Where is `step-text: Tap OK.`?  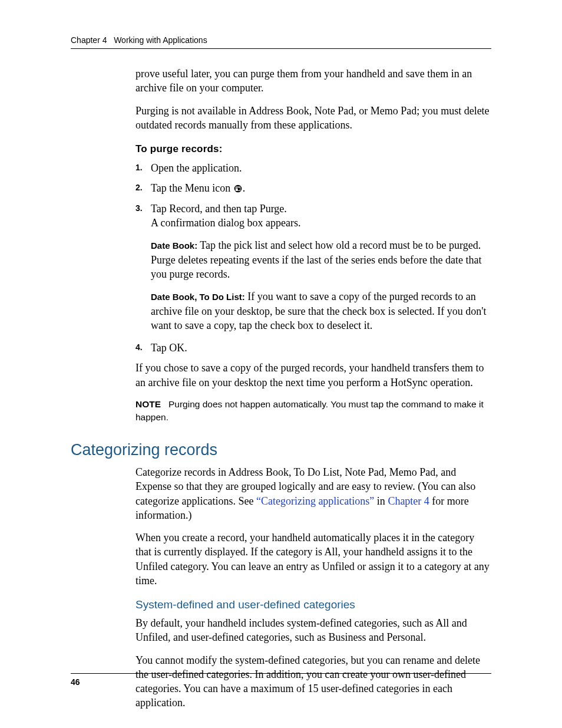
step-text: Tap OK. is located at coordinates (169, 348).